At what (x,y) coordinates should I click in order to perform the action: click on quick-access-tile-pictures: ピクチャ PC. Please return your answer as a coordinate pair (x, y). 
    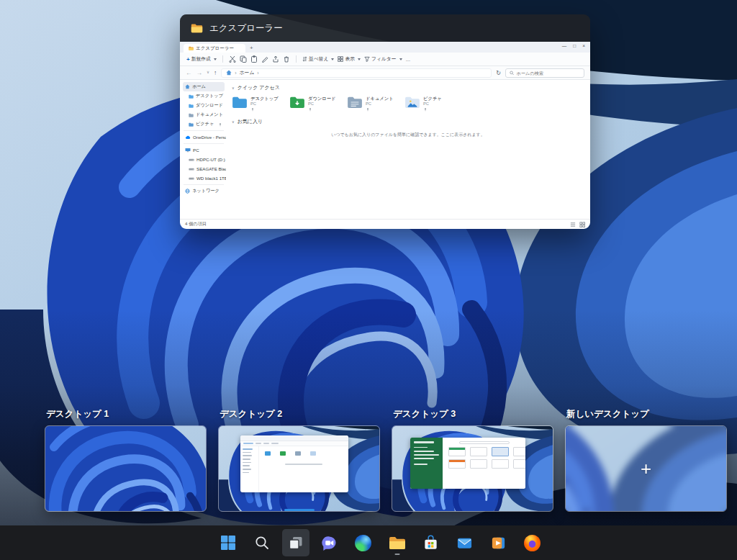
    Looking at the image, I should click on (432, 104).